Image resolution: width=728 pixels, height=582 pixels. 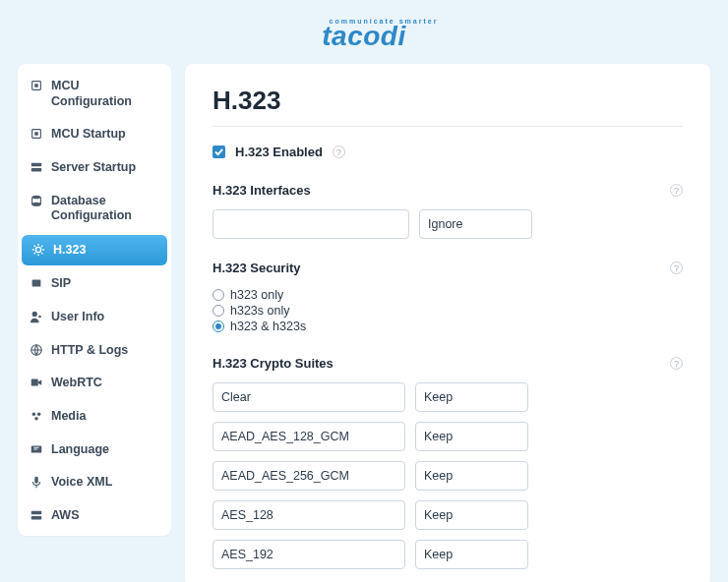 What do you see at coordinates (94, 417) in the screenshot?
I see `sidebar-item-media: Media` at bounding box center [94, 417].